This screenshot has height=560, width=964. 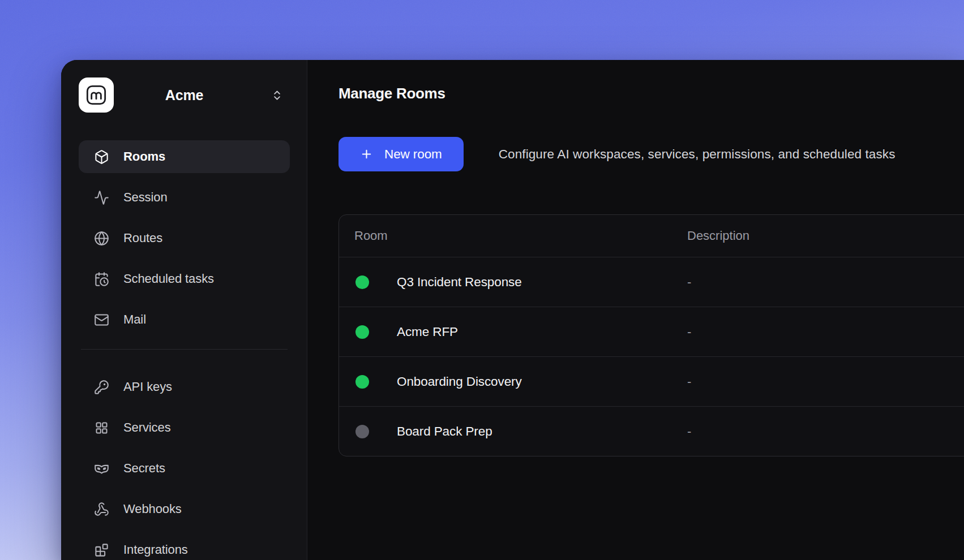 I want to click on sidebar-divider, so click(x=185, y=350).